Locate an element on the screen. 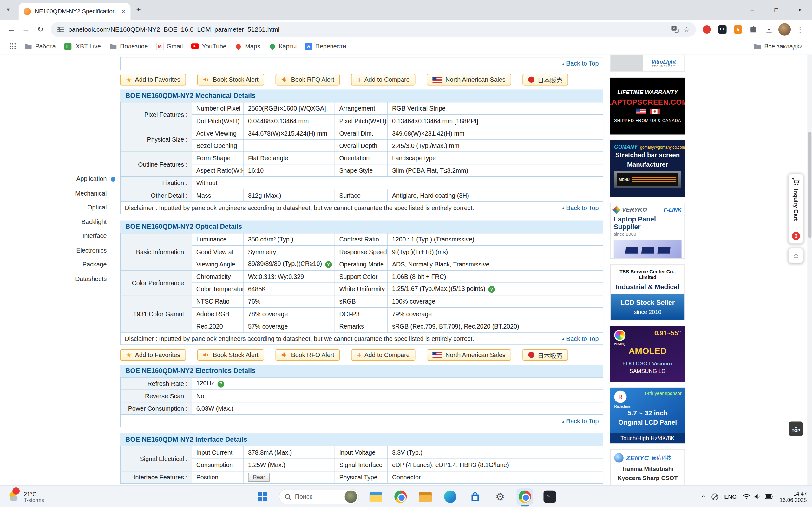 The width and height of the screenshot is (812, 507). weather-widget: 1 21°C T-storms is located at coordinates (26, 496).